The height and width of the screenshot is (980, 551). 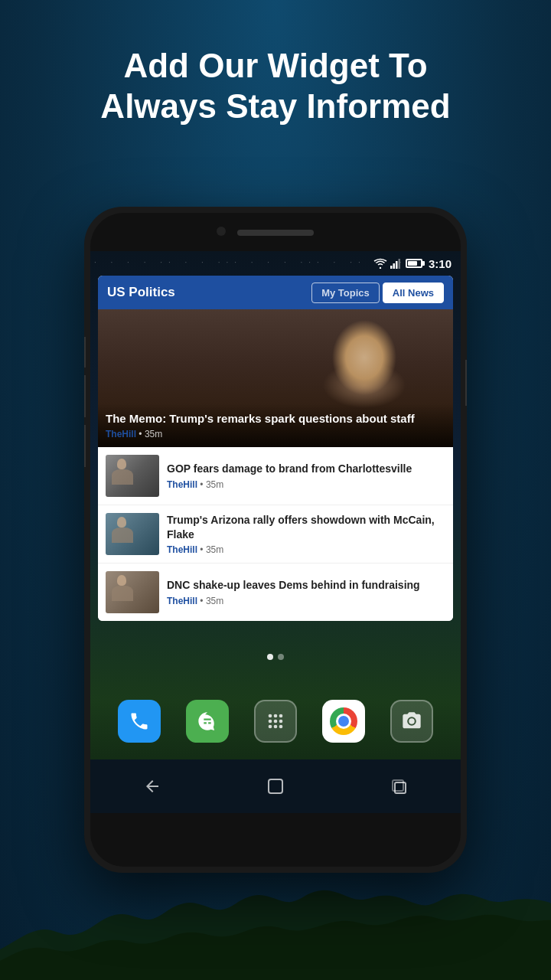 What do you see at coordinates (399, 786) in the screenshot?
I see `recents-icon` at bounding box center [399, 786].